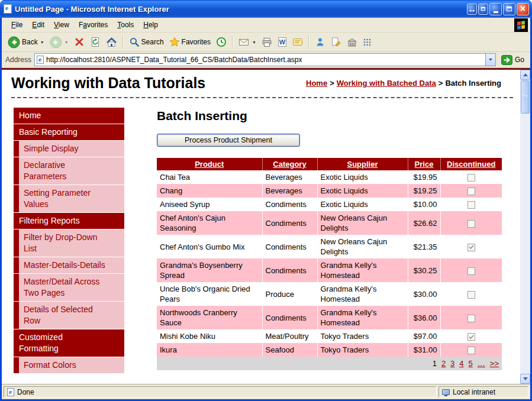  What do you see at coordinates (496, 9) in the screenshot?
I see `minimize-button` at bounding box center [496, 9].